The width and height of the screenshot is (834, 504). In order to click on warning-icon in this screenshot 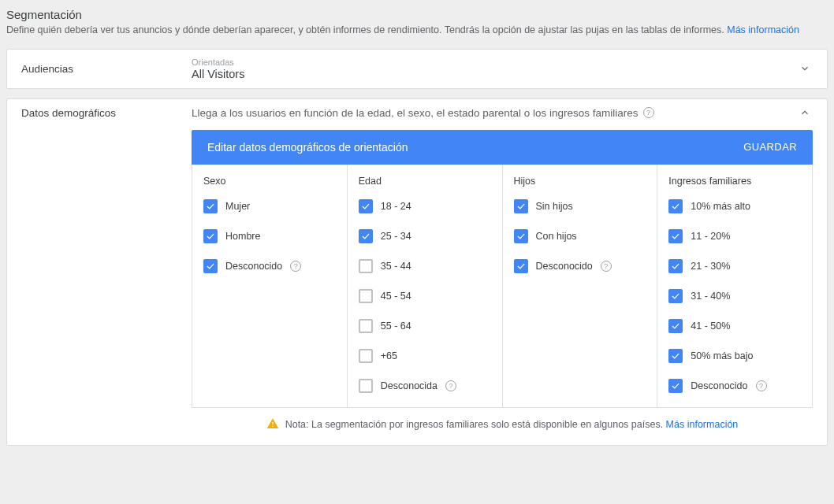, I will do `click(273, 425)`.